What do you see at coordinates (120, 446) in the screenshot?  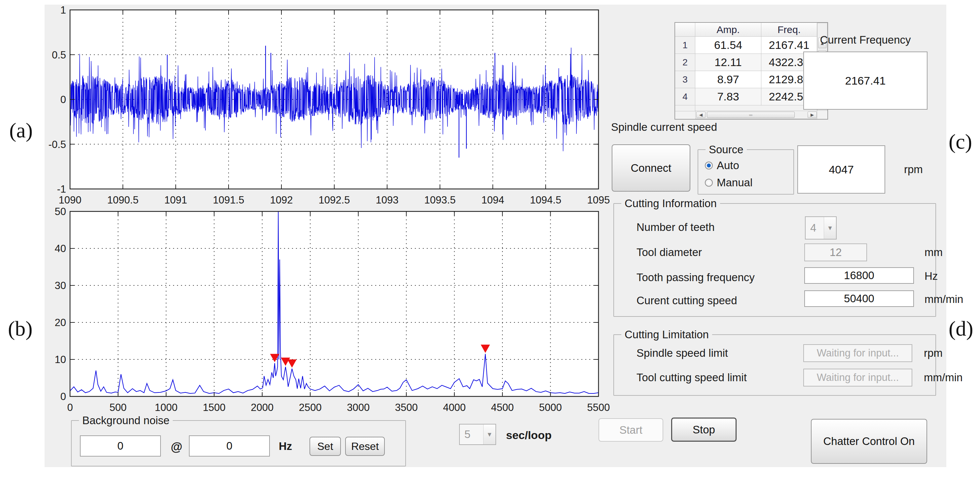 I see `noise-amplitude-field: 0` at bounding box center [120, 446].